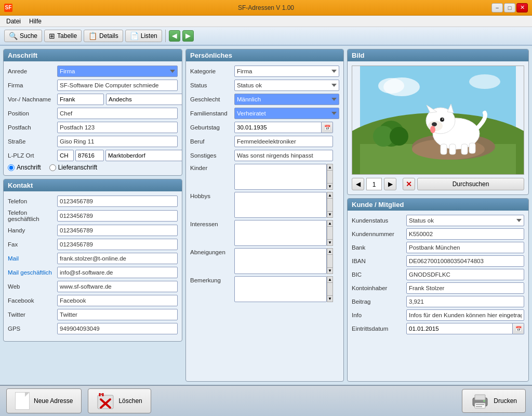  Describe the element at coordinates (330, 224) in the screenshot. I see `interessen-scroll-up: ▲` at that location.